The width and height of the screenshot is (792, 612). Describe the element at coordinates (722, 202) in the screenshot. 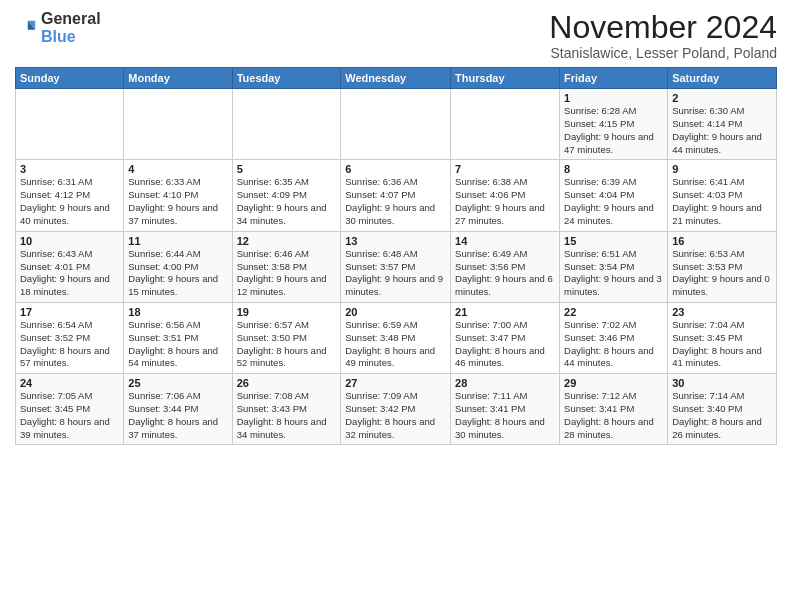

I see `day-detail: Sunrise: 6:41 AM Sunset: 4:03 PM Dayligh…` at that location.